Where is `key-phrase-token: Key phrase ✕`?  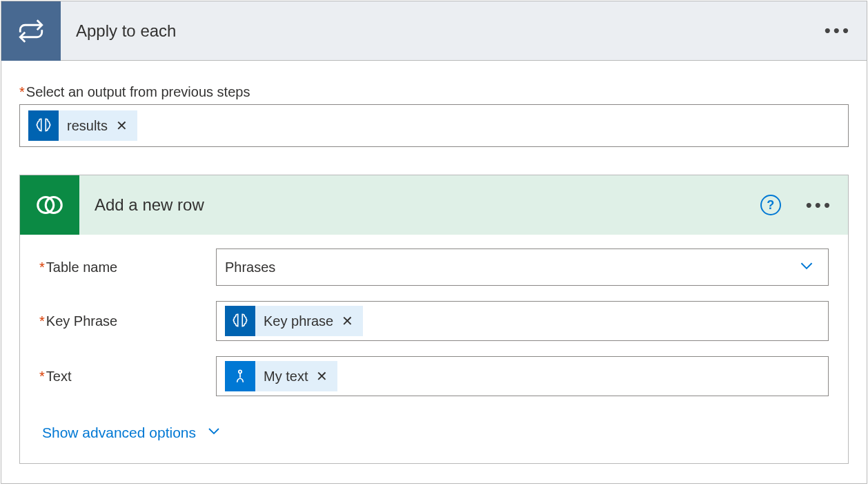 key-phrase-token: Key phrase ✕ is located at coordinates (294, 321).